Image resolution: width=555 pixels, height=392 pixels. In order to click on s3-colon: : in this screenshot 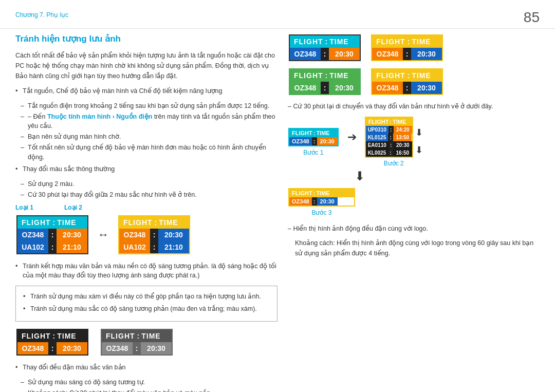, I will do `click(314, 193)`.